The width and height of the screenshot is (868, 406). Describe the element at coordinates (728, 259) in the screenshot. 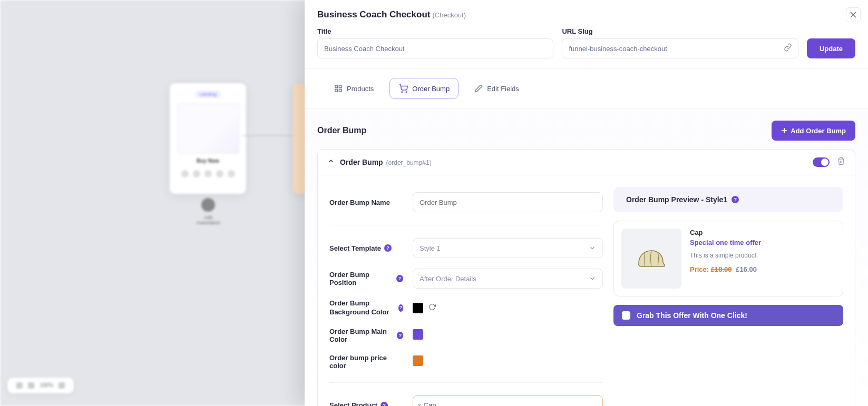

I see `preview-box: Cap Special one time offer This is a sim…` at that location.